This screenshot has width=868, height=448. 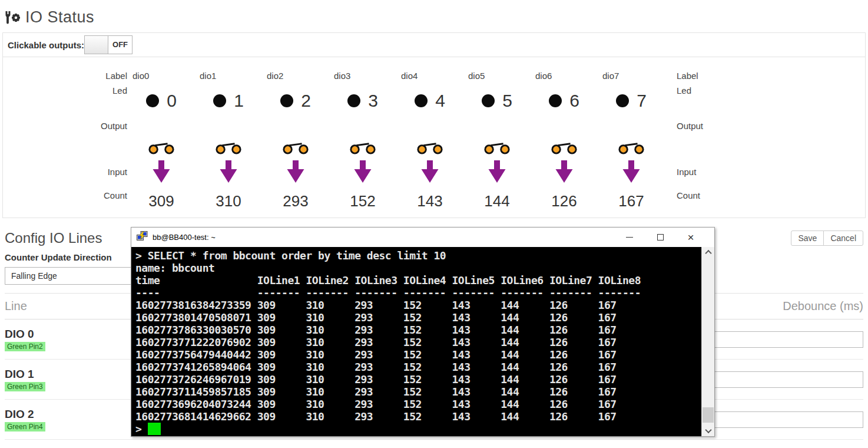 I want to click on line-cell: DIO 0 Green Pin2, so click(x=25, y=340).